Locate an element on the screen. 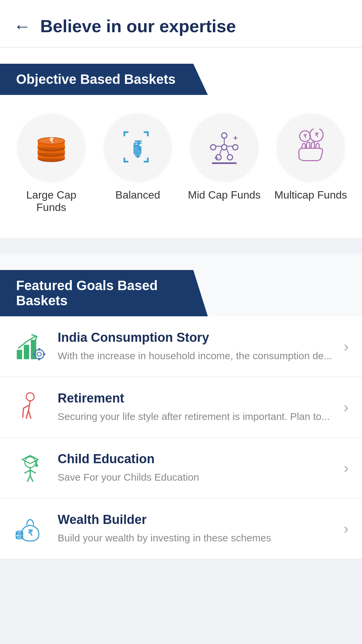  retirement-icon is located at coordinates (30, 407).